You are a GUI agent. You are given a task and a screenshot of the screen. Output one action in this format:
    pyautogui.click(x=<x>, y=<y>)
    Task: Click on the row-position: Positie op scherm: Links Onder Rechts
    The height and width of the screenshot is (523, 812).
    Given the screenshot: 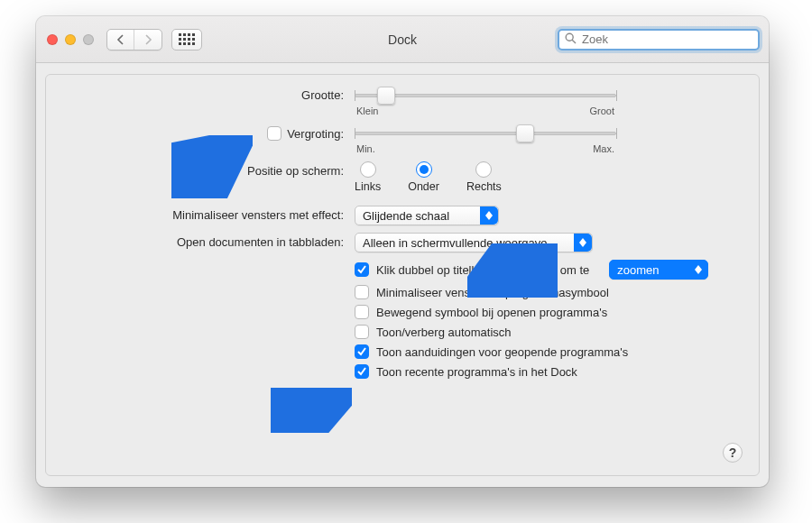 What is the action you would take?
    pyautogui.click(x=398, y=177)
    